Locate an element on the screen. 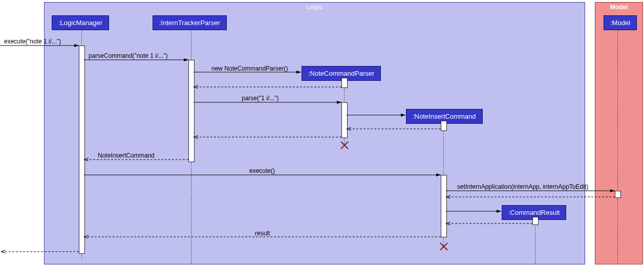 The image size is (644, 267). msg-result: result is located at coordinates (262, 233).